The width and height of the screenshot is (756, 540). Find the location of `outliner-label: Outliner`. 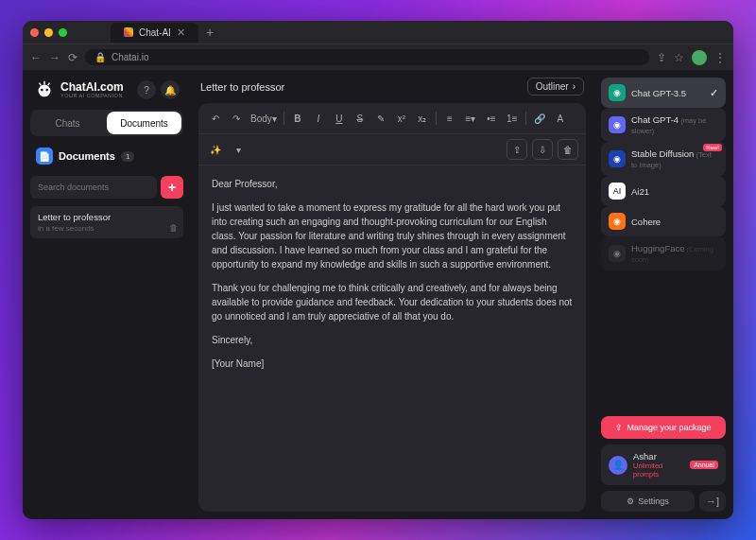

outliner-label: Outliner is located at coordinates (552, 87).